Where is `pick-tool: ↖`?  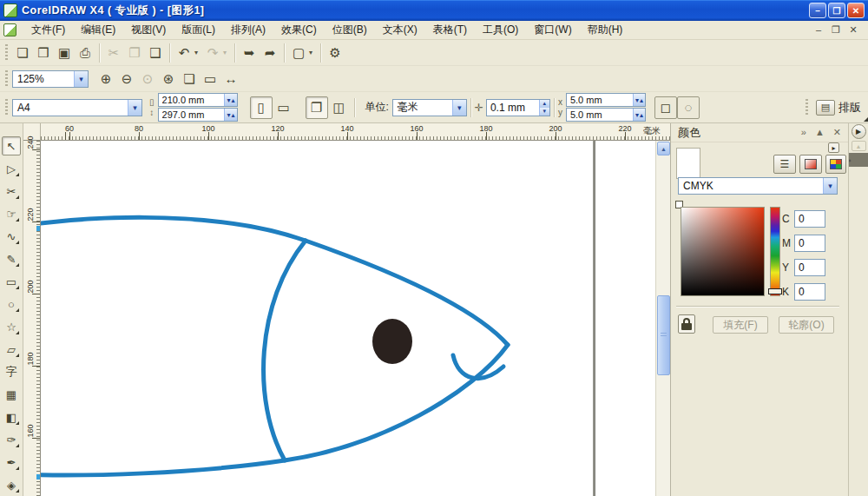
pick-tool: ↖ is located at coordinates (11, 146).